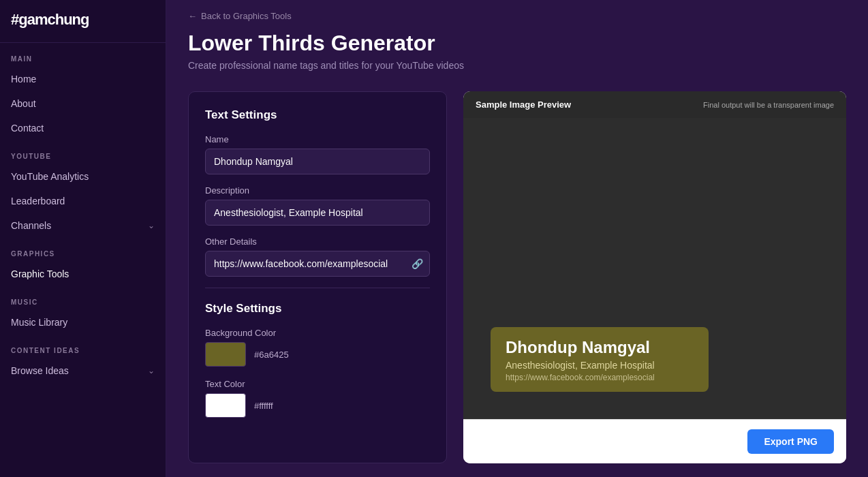 Image resolution: width=868 pixels, height=477 pixels. I want to click on sidebar-item-home: Home, so click(83, 79).